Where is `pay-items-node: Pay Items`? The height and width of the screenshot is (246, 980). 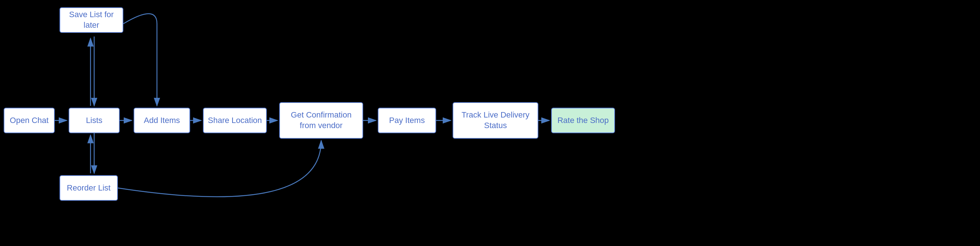 pay-items-node: Pay Items is located at coordinates (407, 120).